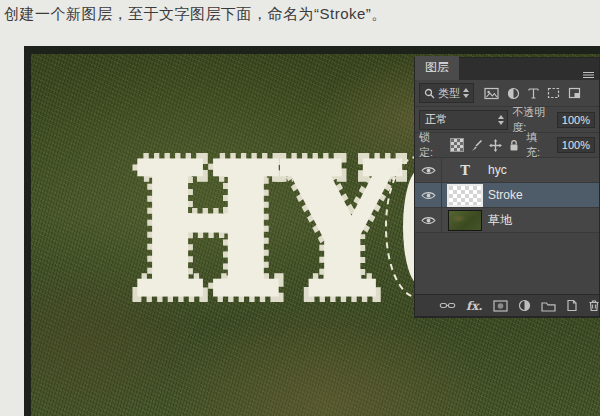  What do you see at coordinates (500, 306) in the screenshot?
I see `layer-mask-icon` at bounding box center [500, 306].